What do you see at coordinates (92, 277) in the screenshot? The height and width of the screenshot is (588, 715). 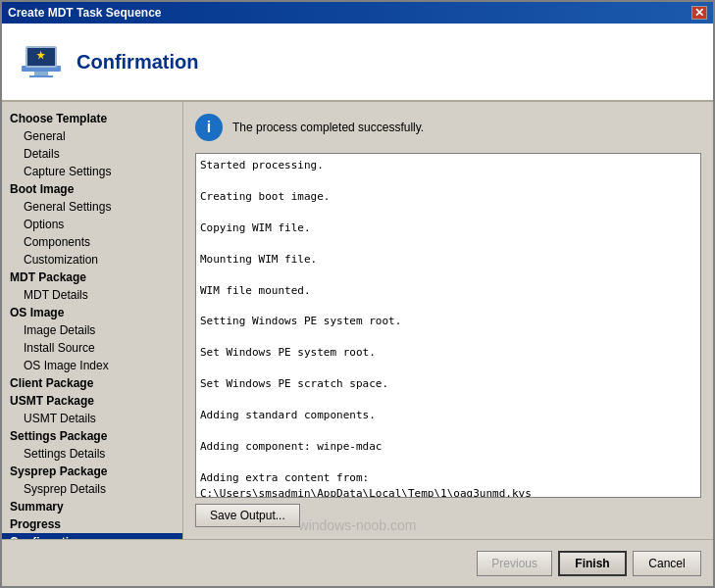 I see `sidebar-item-mdt-package: MDT Package` at bounding box center [92, 277].